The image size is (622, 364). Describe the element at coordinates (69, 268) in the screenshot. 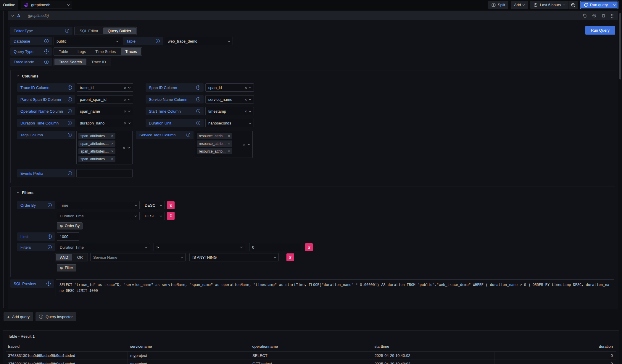

I see `button-label: Filter` at that location.